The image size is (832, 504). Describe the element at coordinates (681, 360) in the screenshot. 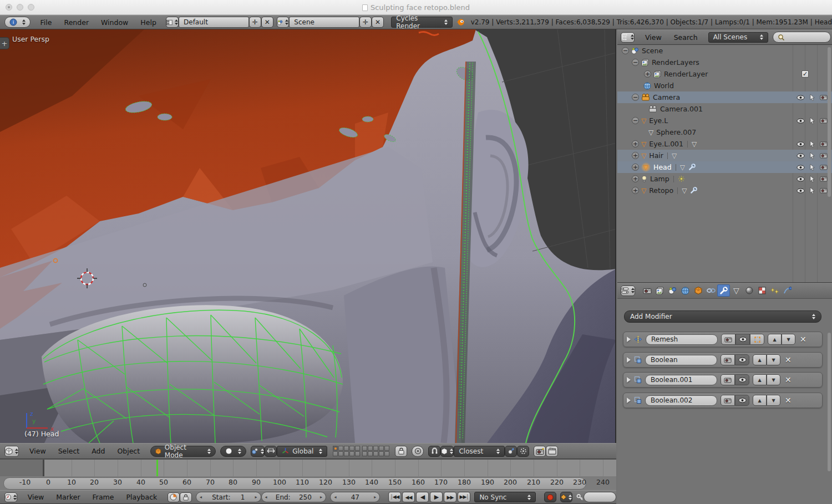

I see `modifier-name-field: Boolean` at that location.